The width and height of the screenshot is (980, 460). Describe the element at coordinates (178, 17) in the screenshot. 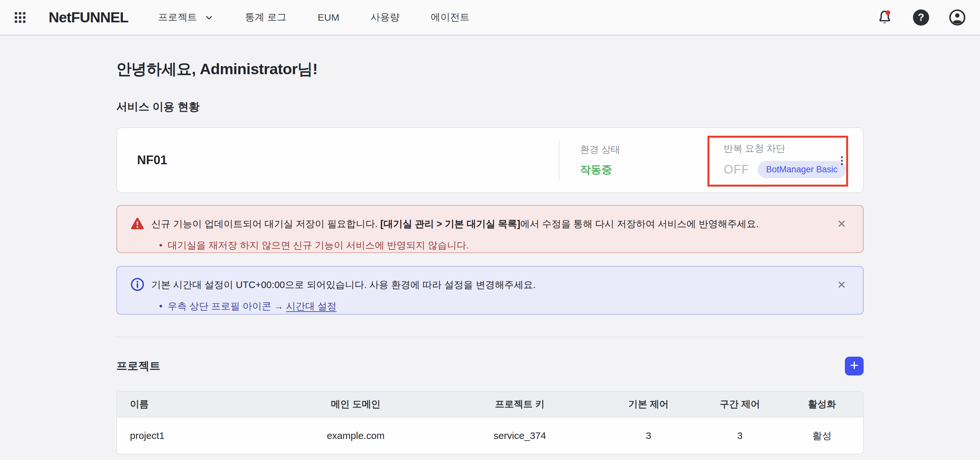

I see `menu-item-label: 프로젝트` at that location.